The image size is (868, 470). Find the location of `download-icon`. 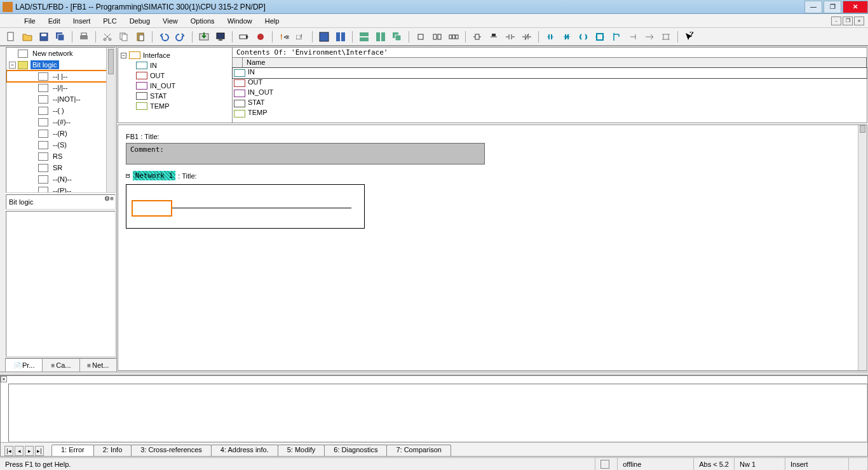

download-icon is located at coordinates (204, 37).